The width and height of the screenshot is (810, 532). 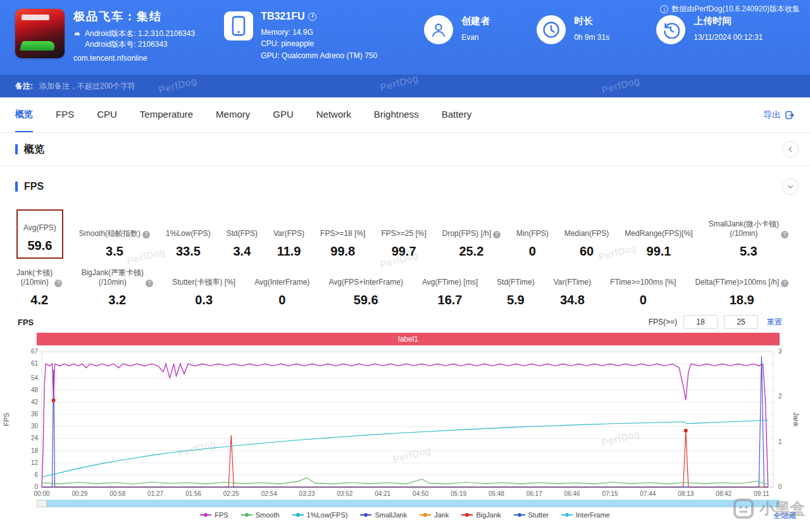 What do you see at coordinates (775, 323) in the screenshot?
I see `reset-button: 重置` at bounding box center [775, 323].